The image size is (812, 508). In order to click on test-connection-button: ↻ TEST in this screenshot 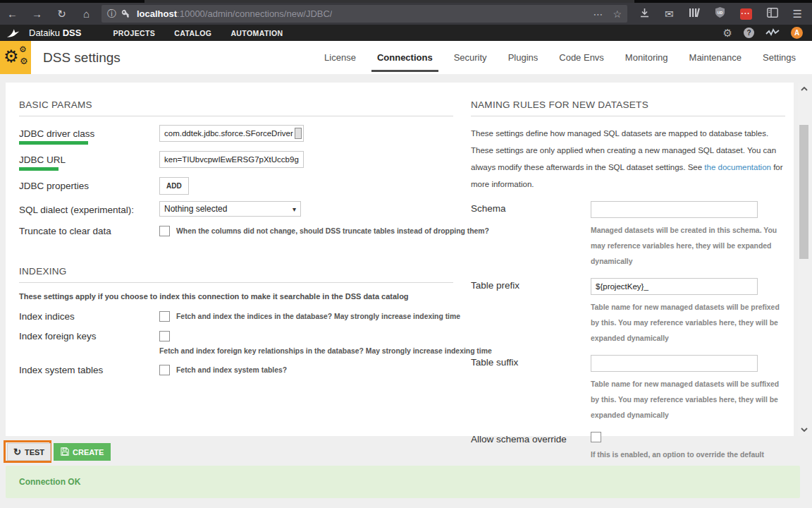, I will do `click(29, 452)`.